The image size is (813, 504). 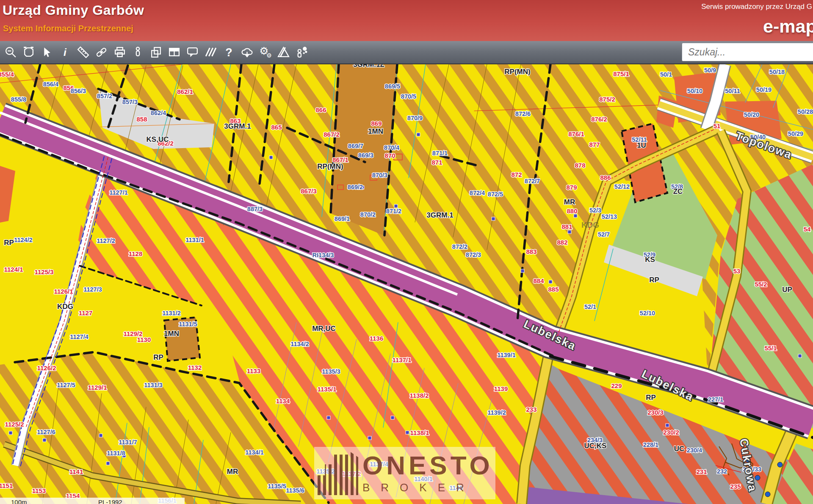 What do you see at coordinates (19, 501) in the screenshot?
I see `scalebar-distance: 100m` at bounding box center [19, 501].